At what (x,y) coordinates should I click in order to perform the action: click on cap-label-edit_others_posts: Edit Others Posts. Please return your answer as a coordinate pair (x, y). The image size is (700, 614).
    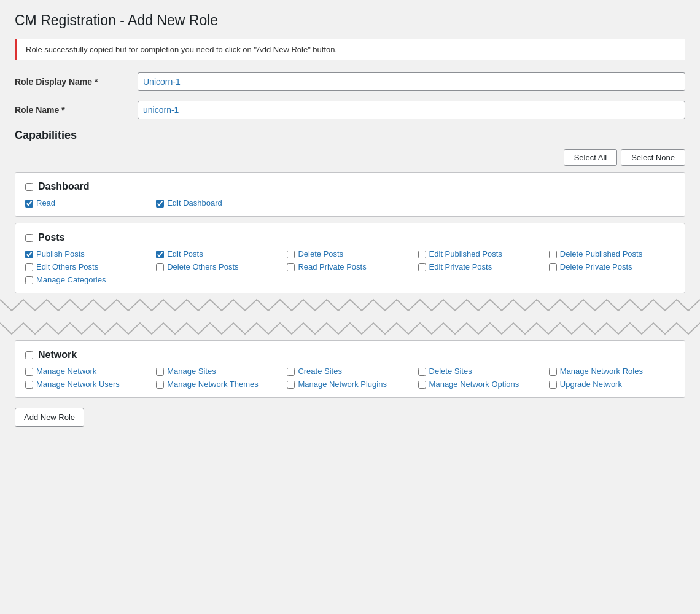
    Looking at the image, I should click on (68, 266).